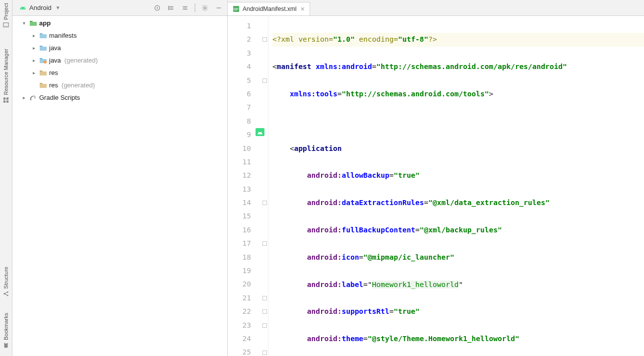 The width and height of the screenshot is (644, 356). I want to click on project-panel-header: Android ▼, so click(120, 8).